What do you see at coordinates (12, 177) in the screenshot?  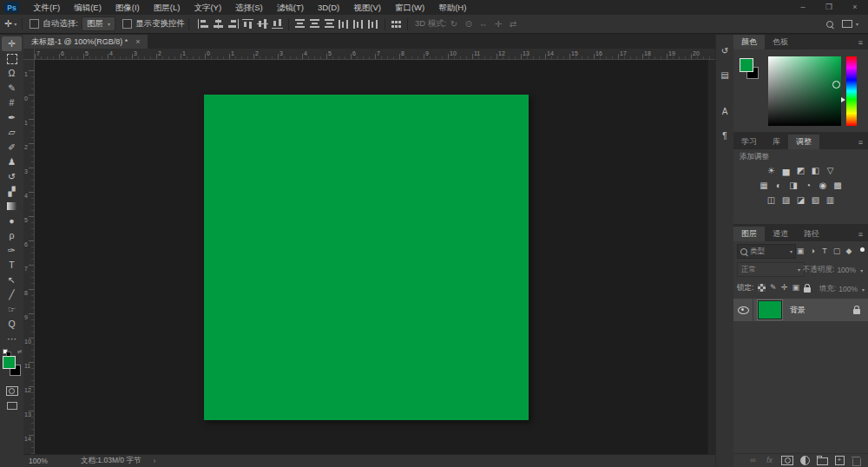 I see `history-brush-tool: ↺` at bounding box center [12, 177].